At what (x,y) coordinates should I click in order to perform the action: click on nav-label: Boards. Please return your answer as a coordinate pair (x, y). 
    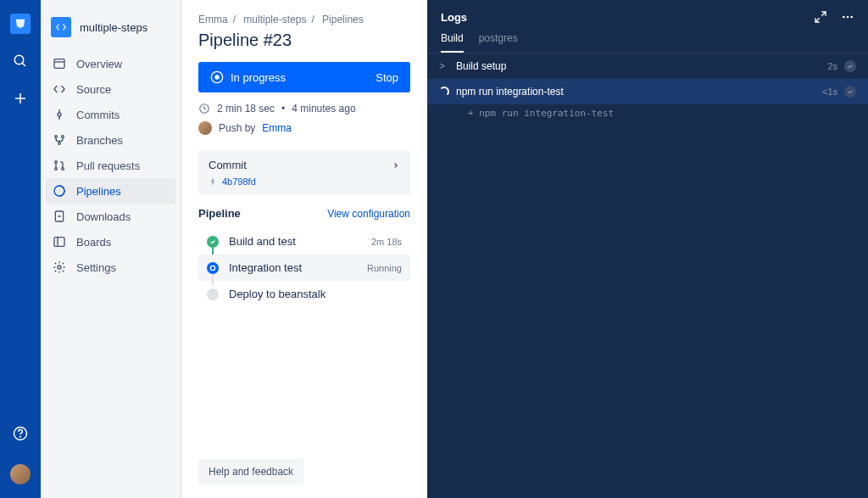
    Looking at the image, I should click on (93, 243).